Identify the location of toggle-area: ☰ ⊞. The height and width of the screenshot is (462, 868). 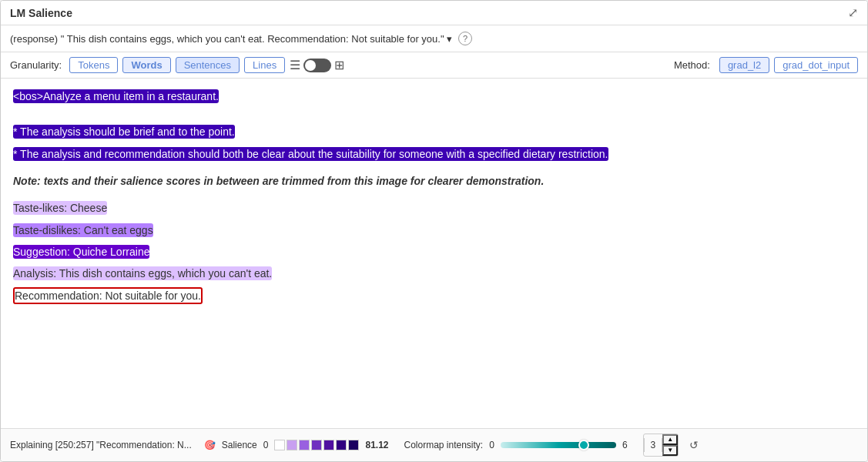
(317, 65).